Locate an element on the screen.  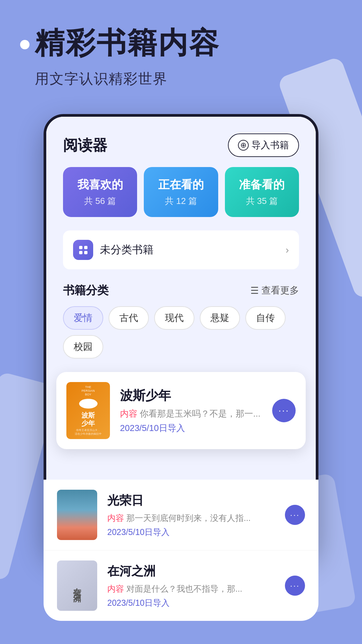
plus-icon: ⊕ is located at coordinates (243, 145).